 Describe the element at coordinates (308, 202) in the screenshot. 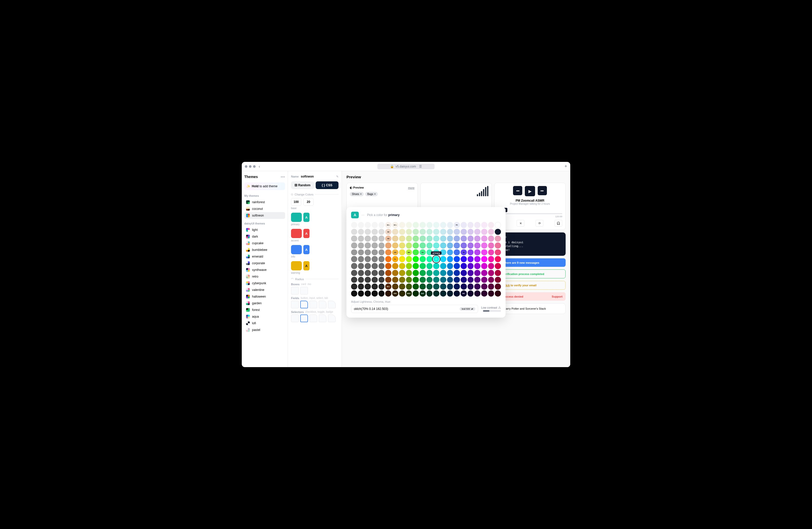

I see `base-swatch: 20` at that location.